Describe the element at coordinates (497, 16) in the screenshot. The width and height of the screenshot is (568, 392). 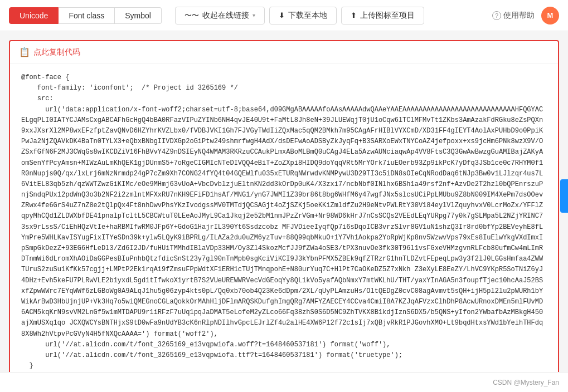
I see `question-circle-icon: ?` at that location.